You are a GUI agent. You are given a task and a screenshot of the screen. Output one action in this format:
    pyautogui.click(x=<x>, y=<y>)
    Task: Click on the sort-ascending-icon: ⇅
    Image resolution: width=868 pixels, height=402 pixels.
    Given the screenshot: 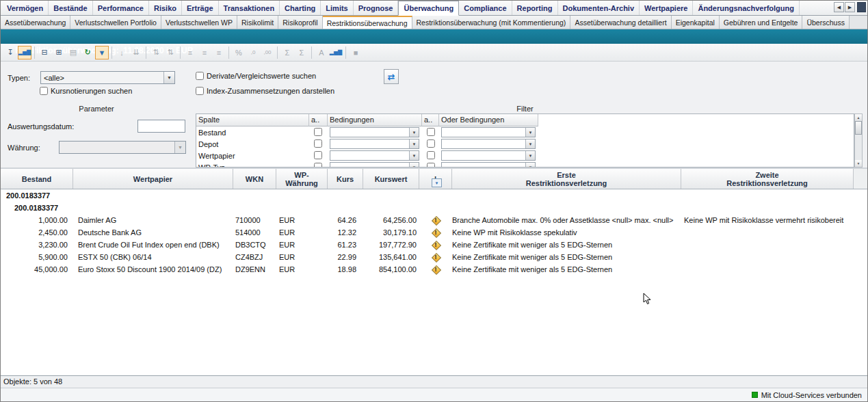 What is the action you would take?
    pyautogui.click(x=156, y=53)
    